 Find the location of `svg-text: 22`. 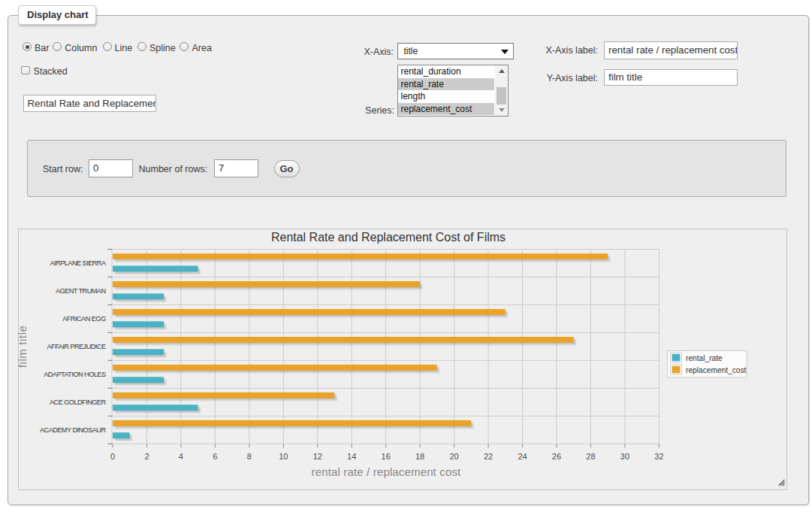

svg-text: 22 is located at coordinates (488, 456).